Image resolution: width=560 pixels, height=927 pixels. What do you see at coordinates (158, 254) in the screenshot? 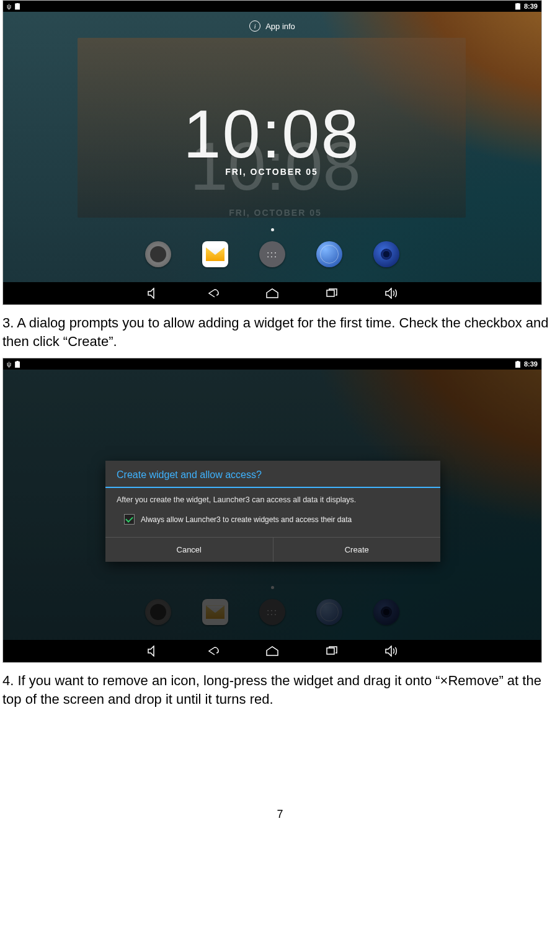
I see `settings-icon` at bounding box center [158, 254].